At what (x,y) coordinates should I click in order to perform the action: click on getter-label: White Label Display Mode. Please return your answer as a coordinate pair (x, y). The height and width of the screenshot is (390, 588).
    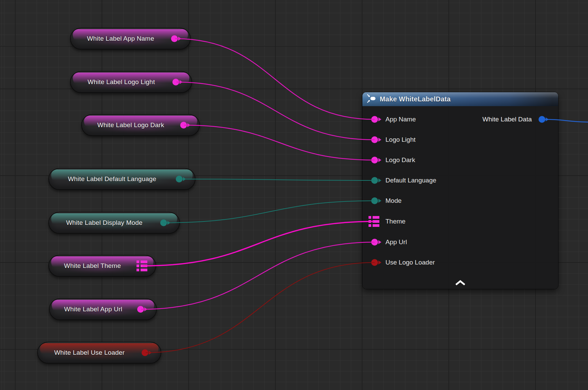
    Looking at the image, I should click on (114, 223).